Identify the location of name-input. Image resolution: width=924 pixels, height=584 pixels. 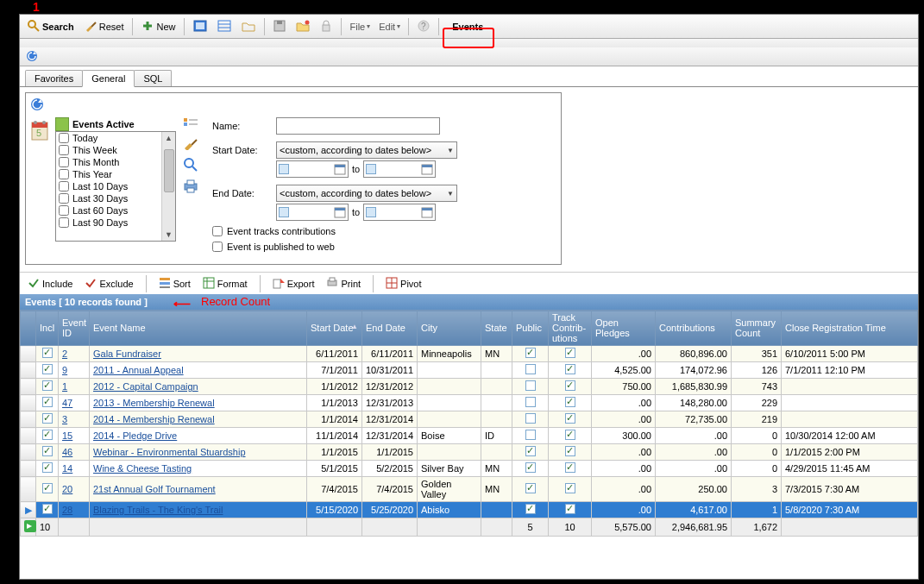
(358, 126).